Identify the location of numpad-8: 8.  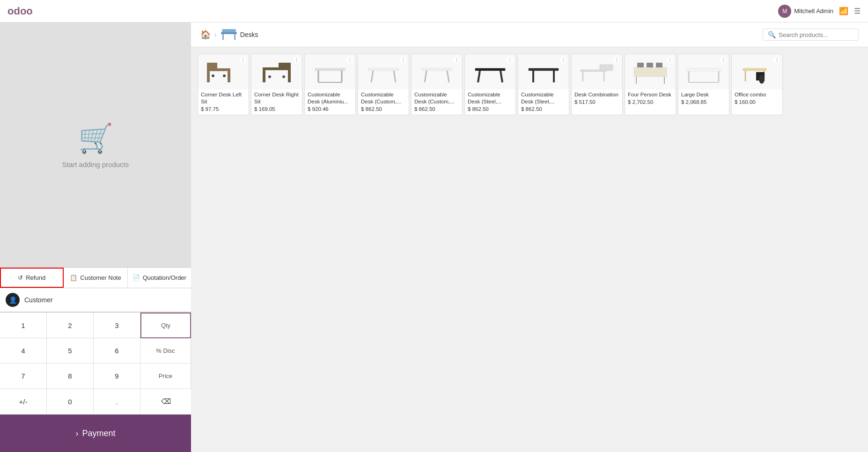
(70, 376).